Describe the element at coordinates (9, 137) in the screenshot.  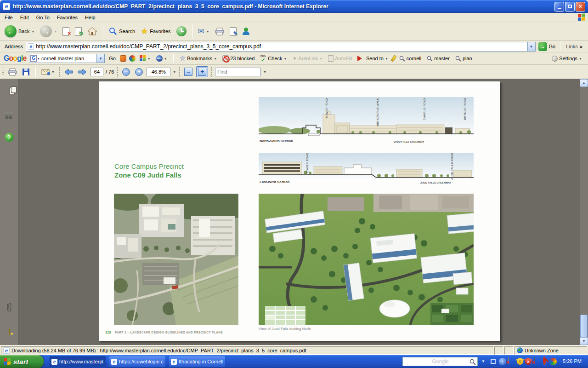
I see `help-icon: ?` at that location.